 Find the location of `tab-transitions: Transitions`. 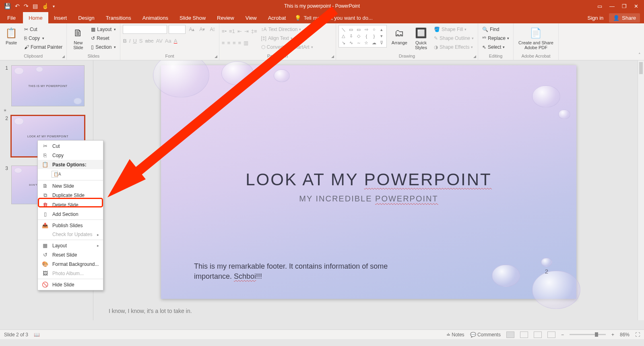

tab-transitions: Transitions is located at coordinates (118, 18).